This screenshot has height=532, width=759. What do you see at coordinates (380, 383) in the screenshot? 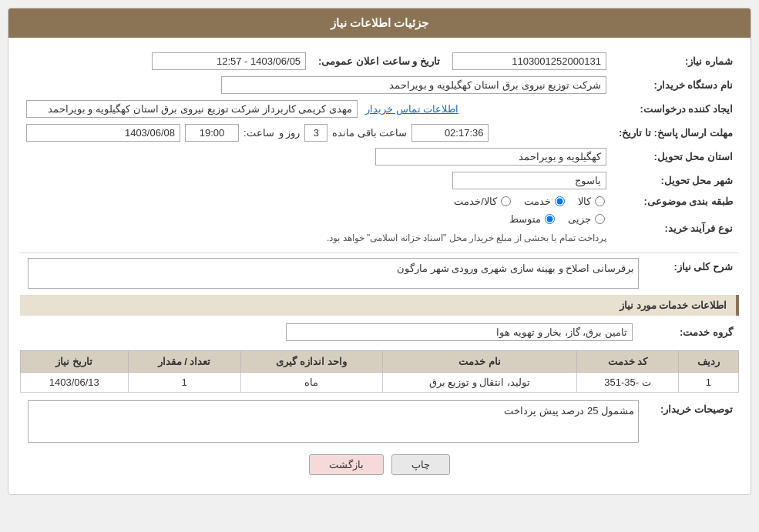
I see `table-row: 1 ت -35-351 تولید، انتقال و توزیع برق ما…` at bounding box center [380, 383].